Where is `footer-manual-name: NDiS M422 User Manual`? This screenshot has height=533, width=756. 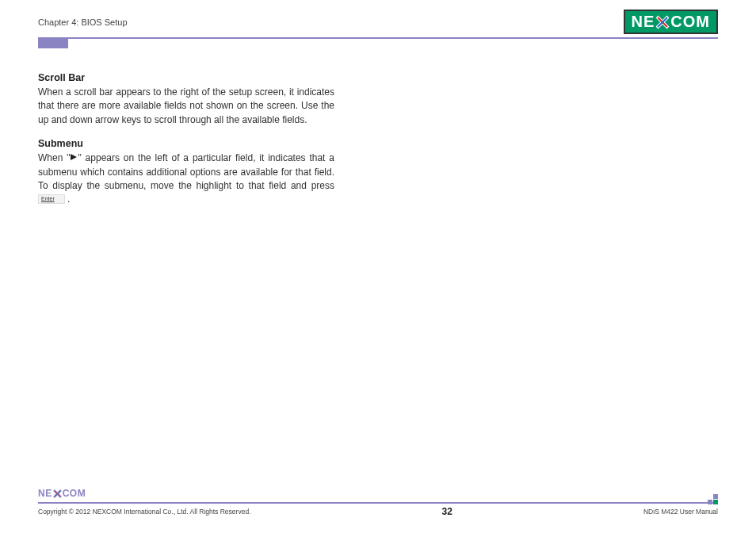
footer-manual-name: NDiS M422 User Manual is located at coordinates (681, 512).